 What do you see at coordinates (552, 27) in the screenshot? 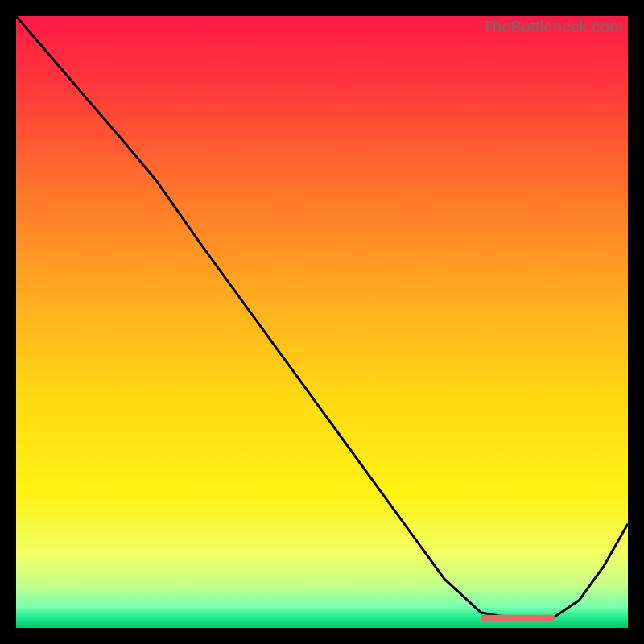
I see `attribution-text: TheBottleneck.com` at bounding box center [552, 27].